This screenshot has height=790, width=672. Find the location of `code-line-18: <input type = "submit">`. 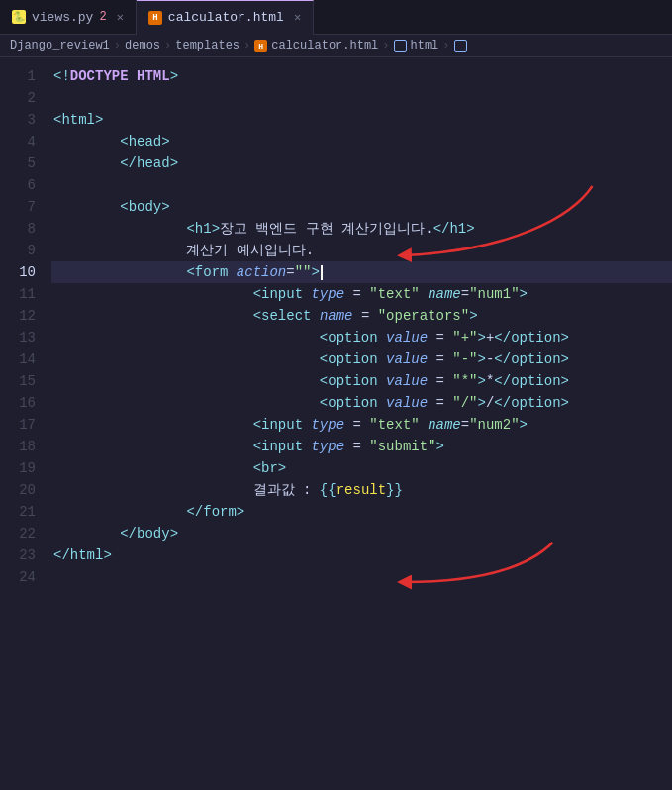

code-line-18: <input type = "submit"> is located at coordinates (362, 446).